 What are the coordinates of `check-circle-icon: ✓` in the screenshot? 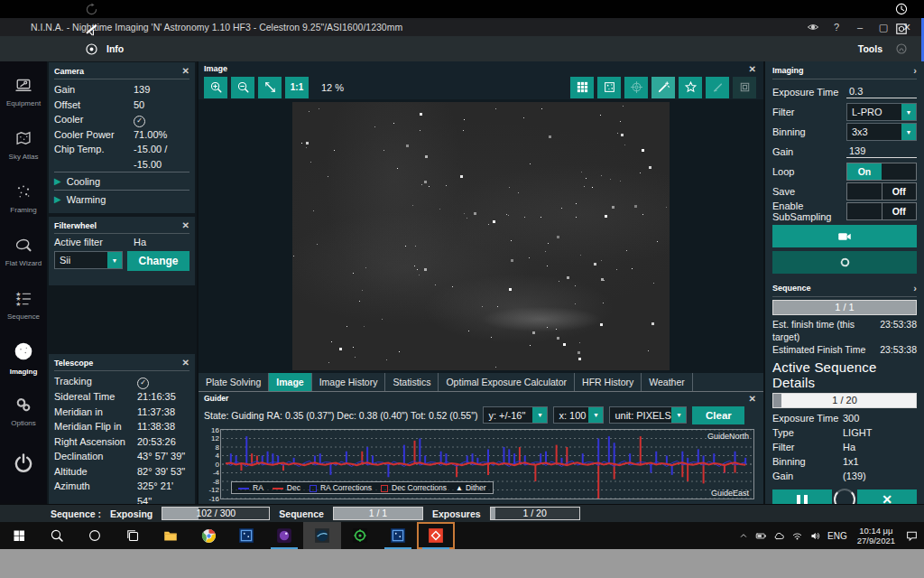 It's located at (139, 121).